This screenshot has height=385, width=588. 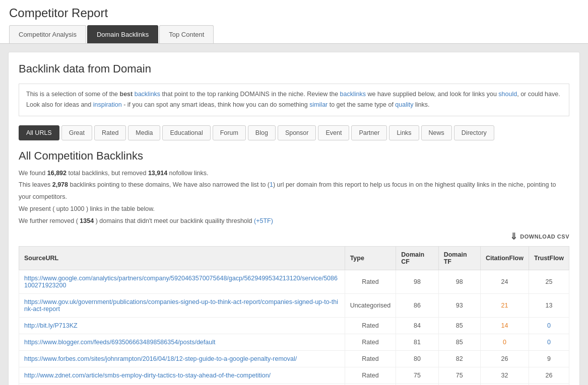 What do you see at coordinates (294, 174) in the screenshot?
I see `stats-line1: We found 16,892 total backlinks, but rem…` at bounding box center [294, 174].